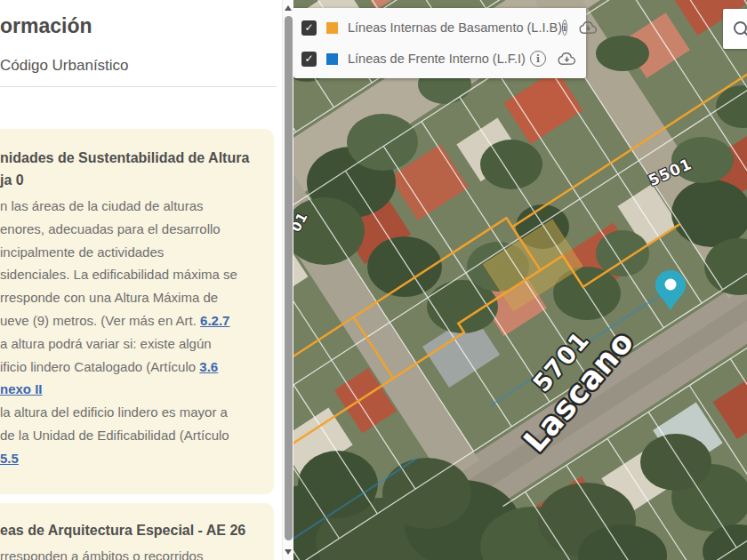  Describe the element at coordinates (288, 278) in the screenshot. I see `scrollbar-thumb` at that location.